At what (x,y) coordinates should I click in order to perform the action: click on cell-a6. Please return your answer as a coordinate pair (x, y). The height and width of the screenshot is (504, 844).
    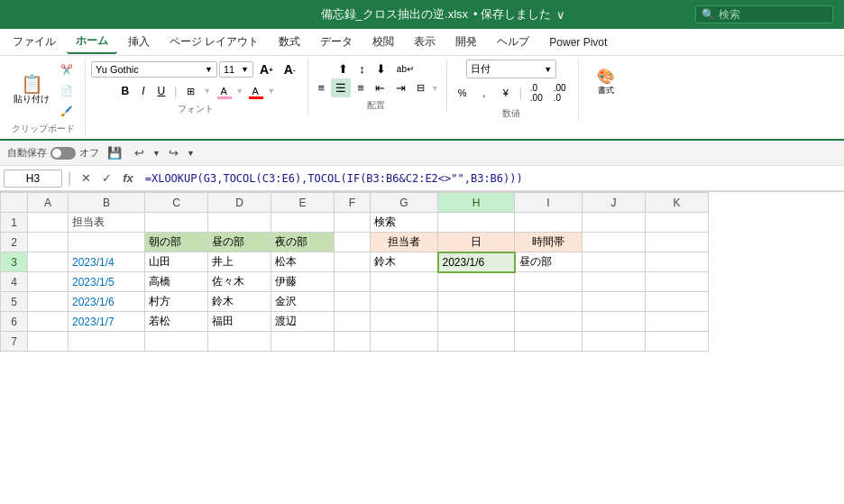
    Looking at the image, I should click on (49, 322).